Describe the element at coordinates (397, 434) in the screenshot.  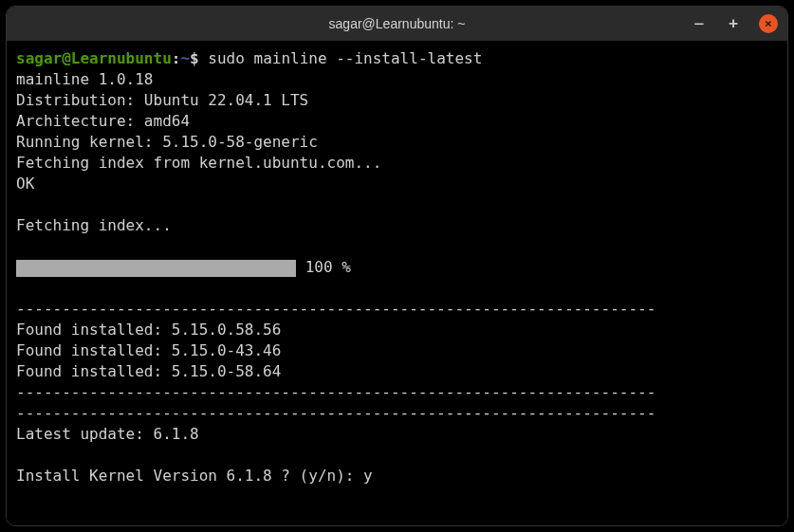
I see `output-line: Latest update: 6.1.8` at that location.